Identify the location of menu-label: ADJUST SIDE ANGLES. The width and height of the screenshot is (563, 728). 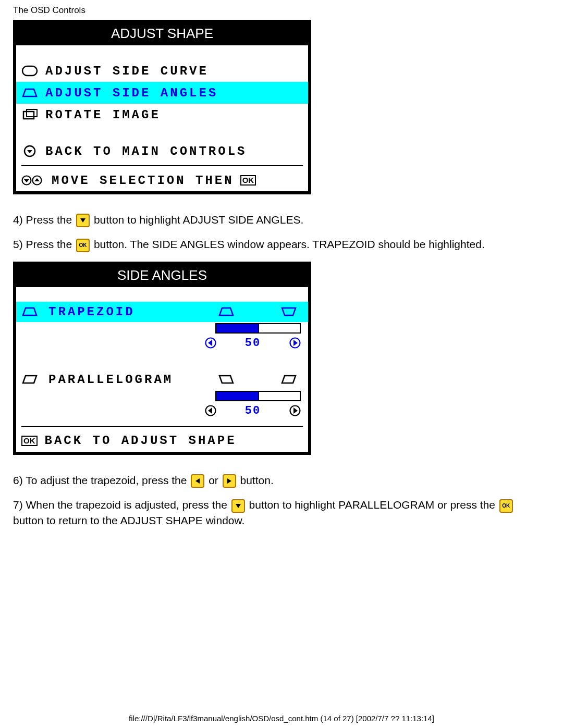
(131, 93).